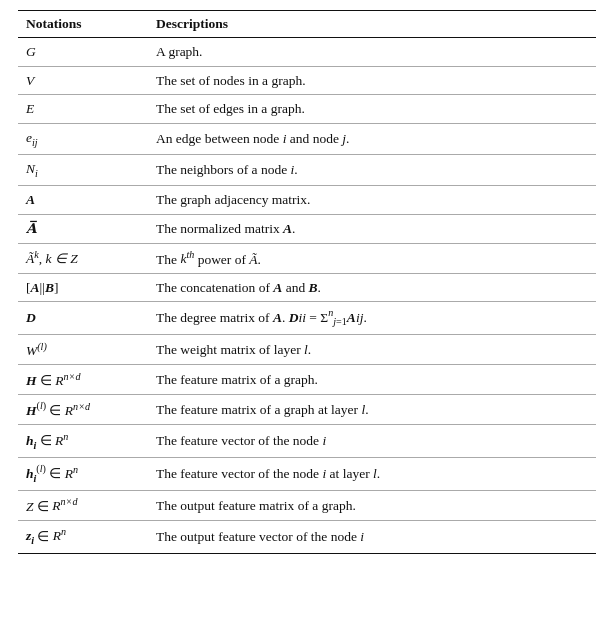  Describe the element at coordinates (372, 170) in the screenshot. I see `description-cell: The neighbors of a node i.` at that location.